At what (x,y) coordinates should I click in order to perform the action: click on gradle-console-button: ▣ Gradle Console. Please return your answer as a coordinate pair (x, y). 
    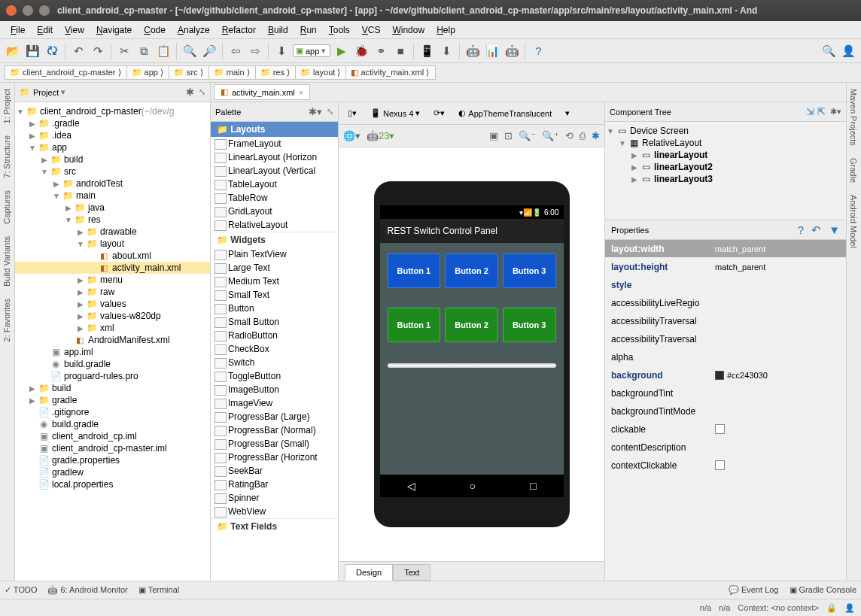
    Looking at the image, I should click on (823, 590).